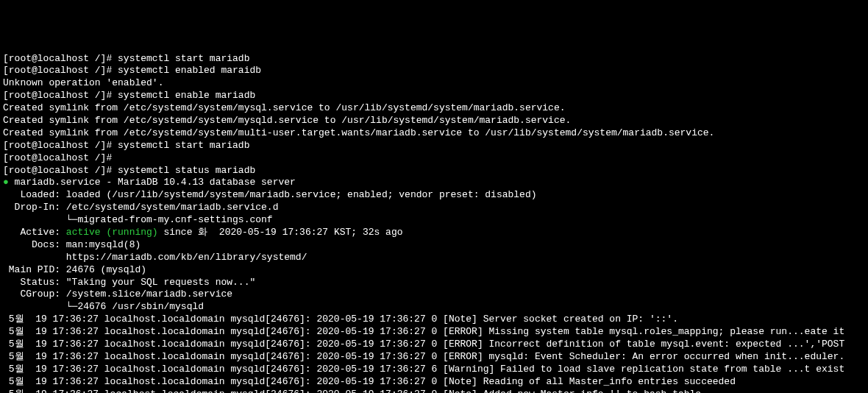 This screenshot has width=868, height=393. What do you see at coordinates (190, 71) in the screenshot?
I see `shell-command: systemctl enabled maraidb` at bounding box center [190, 71].